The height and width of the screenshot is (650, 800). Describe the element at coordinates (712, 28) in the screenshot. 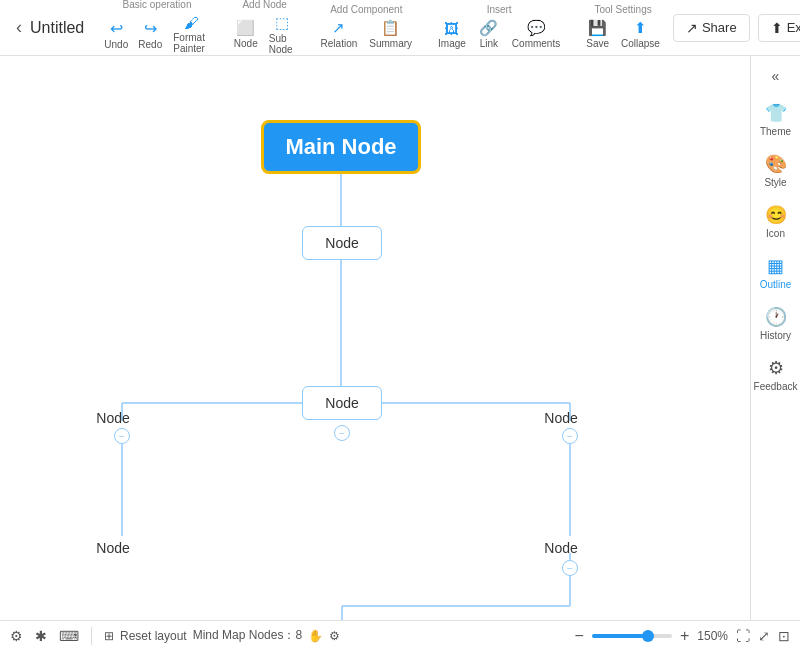

I see `share-button: ↗ Share` at that location.